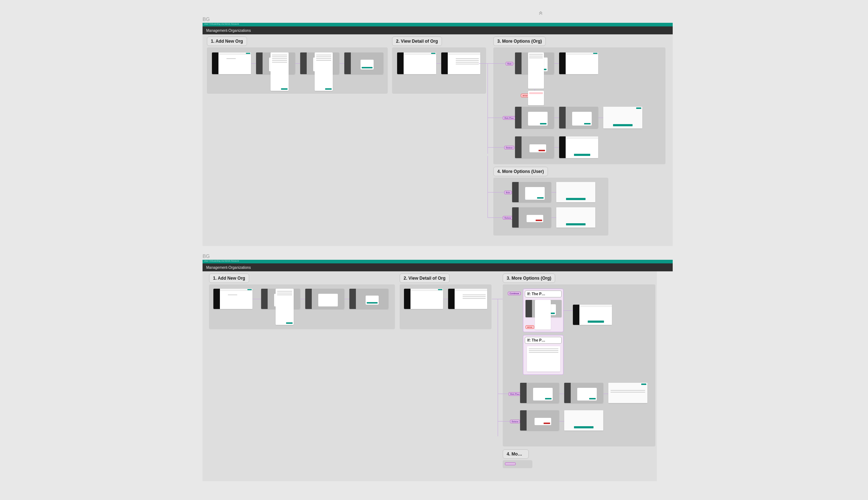 The width and height of the screenshot is (868, 500). What do you see at coordinates (514, 293) in the screenshot?
I see `flow-label-continue: Continue` at bounding box center [514, 293].